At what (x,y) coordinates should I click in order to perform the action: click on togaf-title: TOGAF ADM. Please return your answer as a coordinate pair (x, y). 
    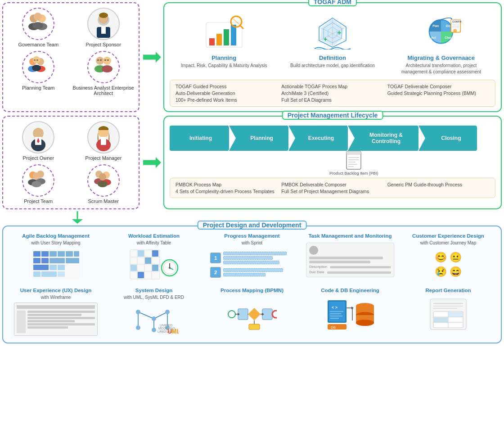
    Looking at the image, I should click on (333, 3).